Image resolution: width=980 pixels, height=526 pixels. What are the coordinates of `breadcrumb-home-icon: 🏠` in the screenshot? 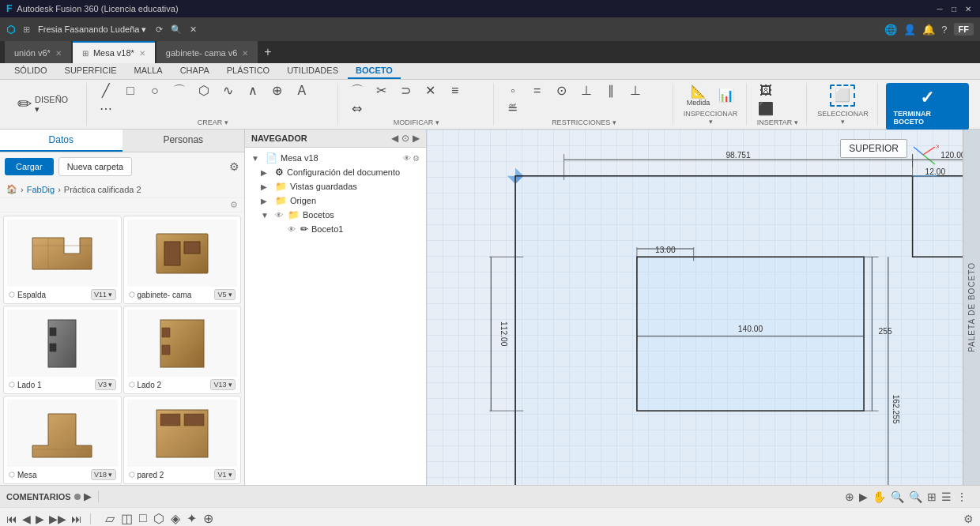 It's located at (12, 190).